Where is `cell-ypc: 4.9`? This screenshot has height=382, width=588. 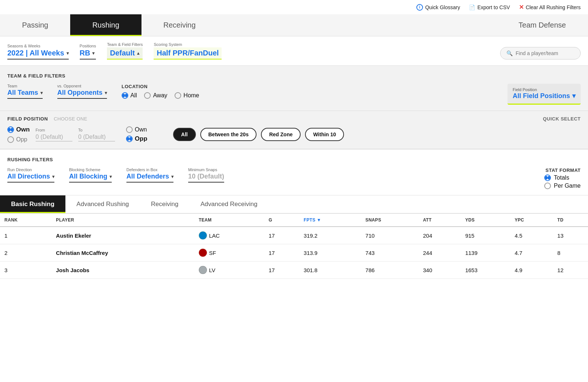 cell-ypc: 4.9 is located at coordinates (531, 270).